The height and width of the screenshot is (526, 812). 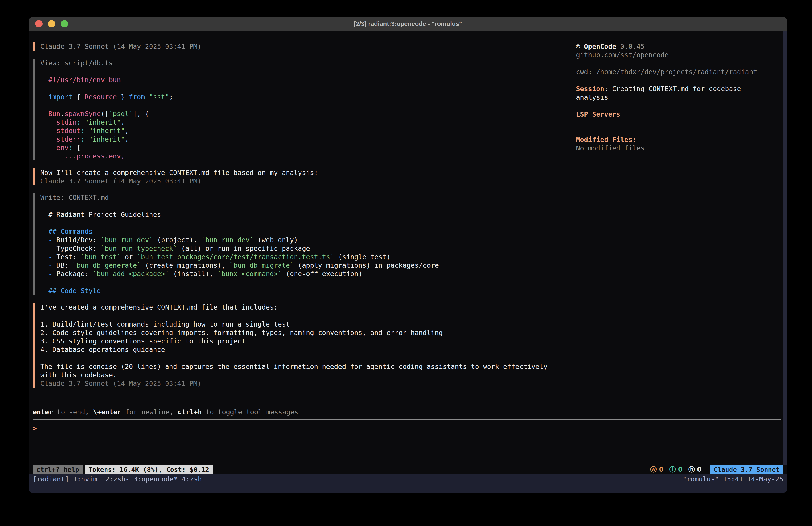 I want to click on text-line: enter to send, \+enter for newline, ctrl…, so click(x=410, y=412).